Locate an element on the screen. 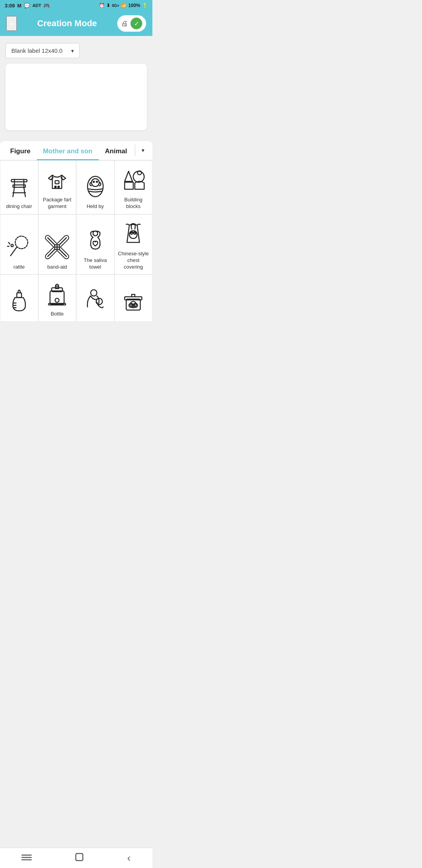  baby-food-icon is located at coordinates (133, 301).